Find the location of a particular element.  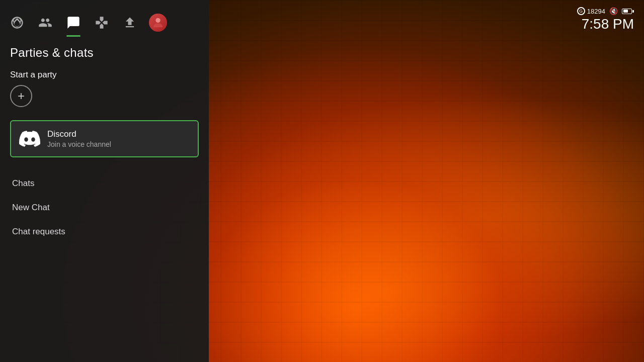

gamerscore-value: 18294 is located at coordinates (596, 11).